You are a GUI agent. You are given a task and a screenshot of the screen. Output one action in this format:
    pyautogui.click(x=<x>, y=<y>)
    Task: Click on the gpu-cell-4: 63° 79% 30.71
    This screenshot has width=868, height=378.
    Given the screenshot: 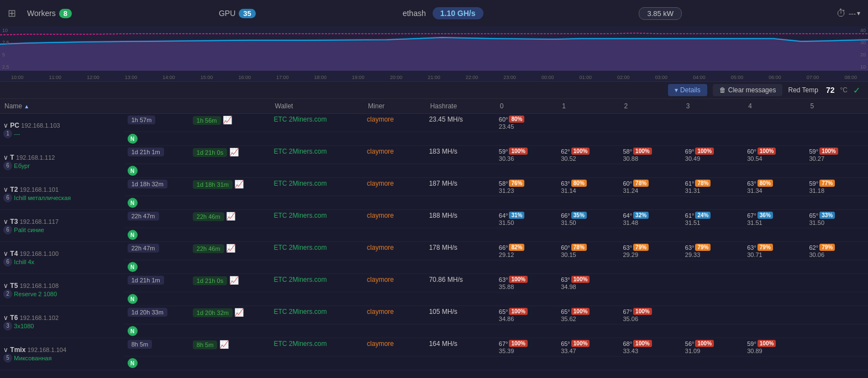 What is the action you would take?
    pyautogui.click(x=775, y=251)
    